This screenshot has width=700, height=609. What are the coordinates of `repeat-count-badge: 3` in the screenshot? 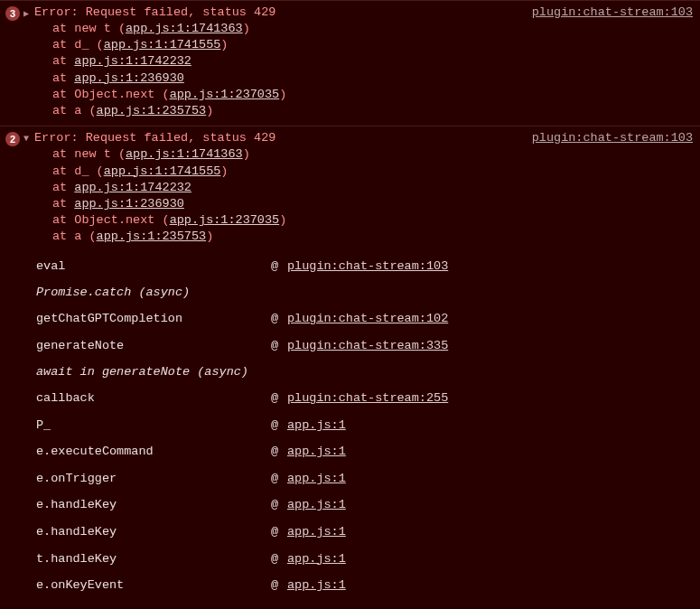 It's located at (13, 14).